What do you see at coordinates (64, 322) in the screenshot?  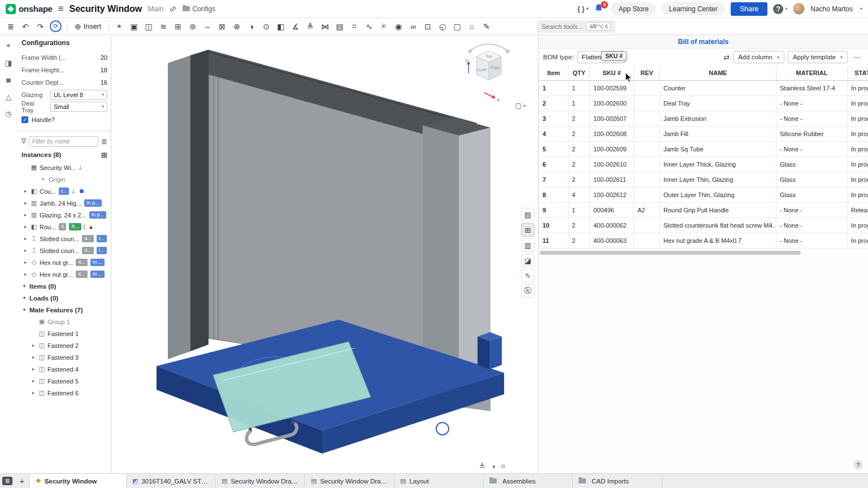 I see `tree-item-group-1: ▣Group 1` at bounding box center [64, 322].